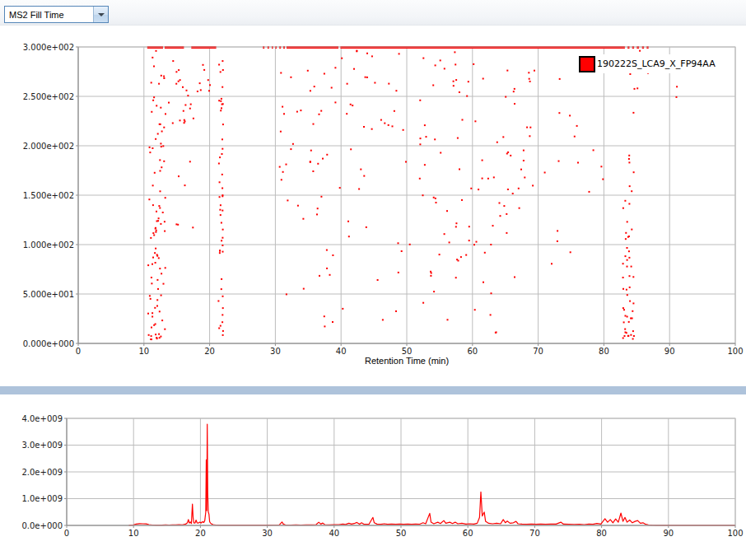  I want to click on metric-dropdown: MS2 Fill Time, so click(56, 15).